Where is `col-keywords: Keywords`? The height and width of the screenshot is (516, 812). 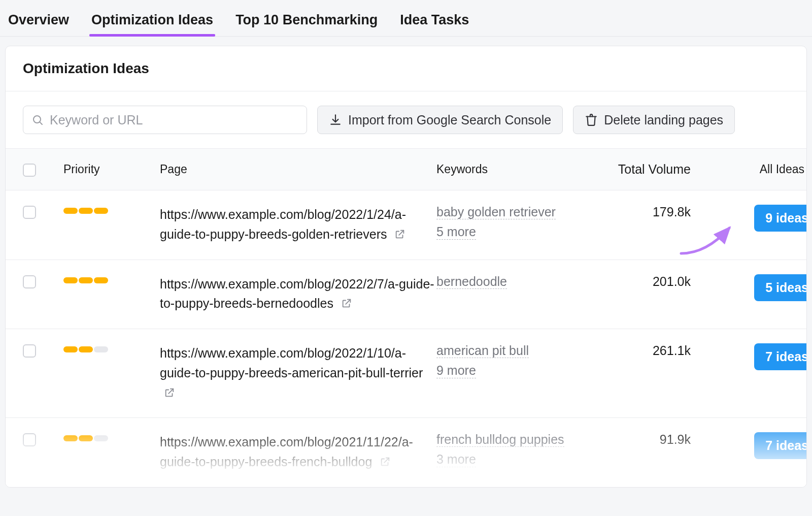
col-keywords: Keywords is located at coordinates (519, 170).